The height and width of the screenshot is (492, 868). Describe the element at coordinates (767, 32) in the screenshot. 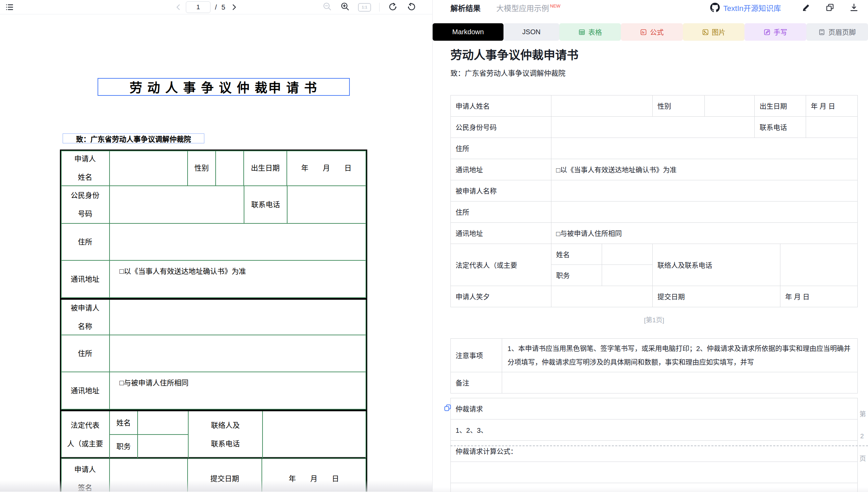

I see `handwriting-icon` at that location.